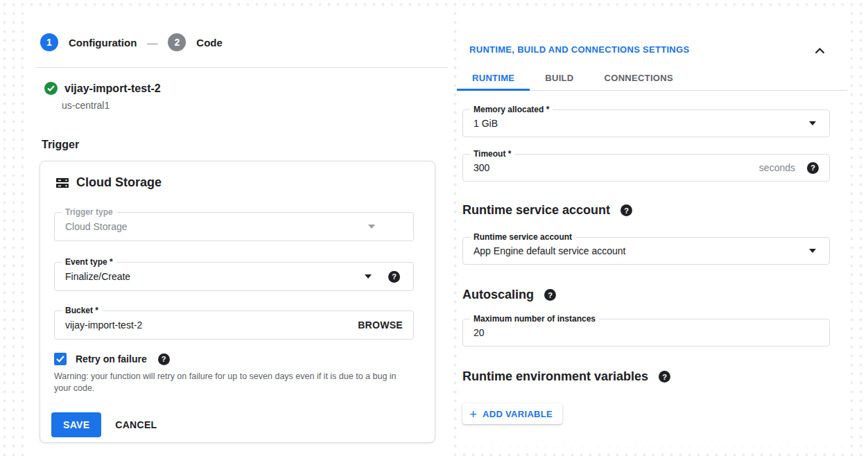 The image size is (868, 456). I want to click on retry-label: Retry on failure, so click(111, 359).